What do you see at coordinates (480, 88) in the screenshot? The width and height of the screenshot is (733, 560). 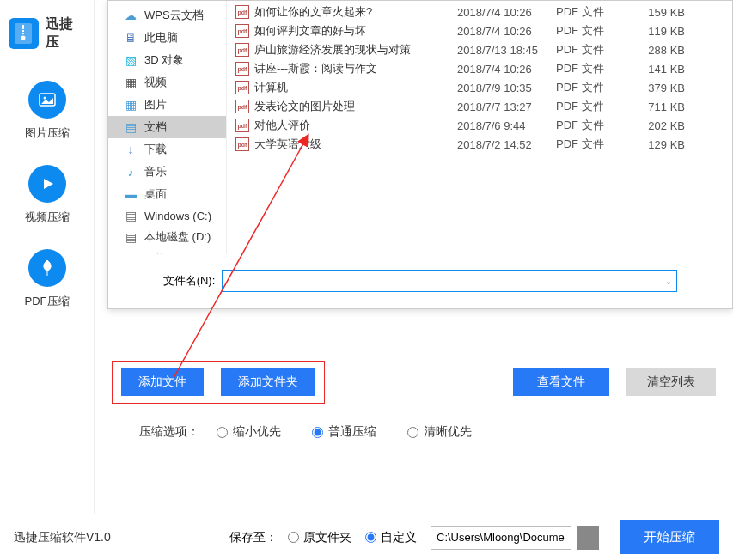 I see `file-row: pdf计算机2018/7/9 10:35PDF 文件379 KB` at bounding box center [480, 88].